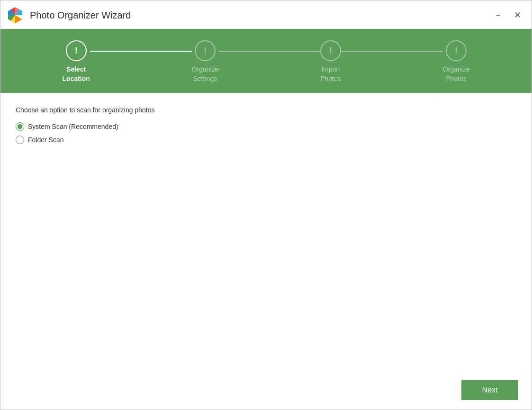 The image size is (532, 410). What do you see at coordinates (81, 15) in the screenshot?
I see `app-title: Photo Organizer Wizard` at bounding box center [81, 15].